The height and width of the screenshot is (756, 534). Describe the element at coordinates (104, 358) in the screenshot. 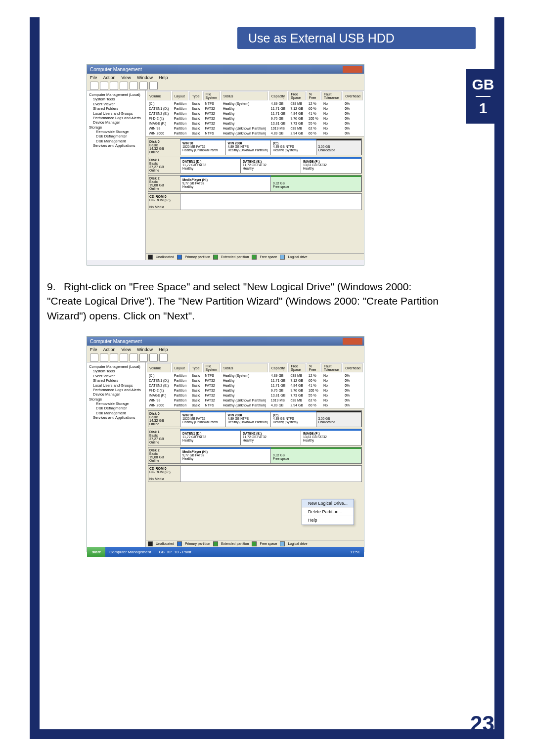

I see `fwd-icon` at that location.